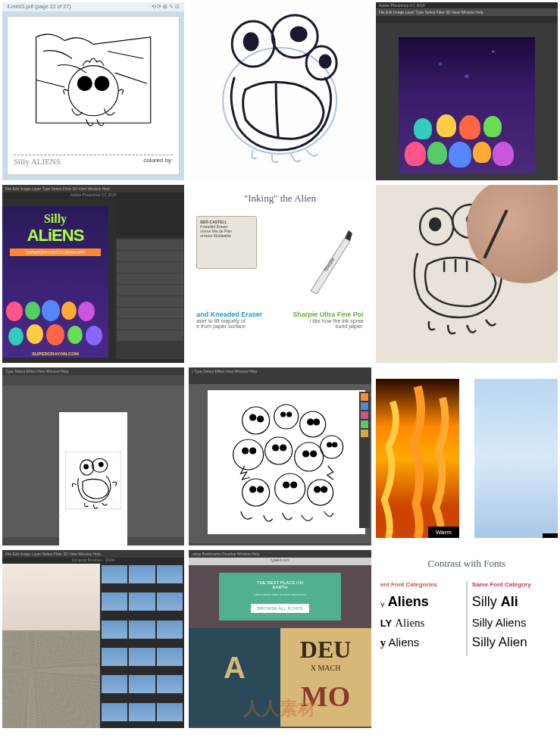 Image resolution: width=560 pixels, height=744 pixels. What do you see at coordinates (55, 282) in the screenshot?
I see `poster-canvas: Silly ALiENS SUPERCRAYON COLORING APP SU…` at bounding box center [55, 282].